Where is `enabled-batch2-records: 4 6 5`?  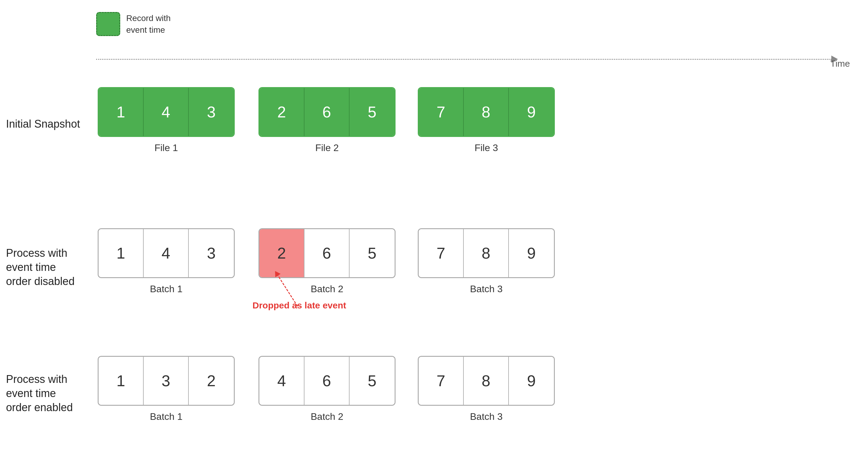 enabled-batch2-records: 4 6 5 is located at coordinates (327, 381).